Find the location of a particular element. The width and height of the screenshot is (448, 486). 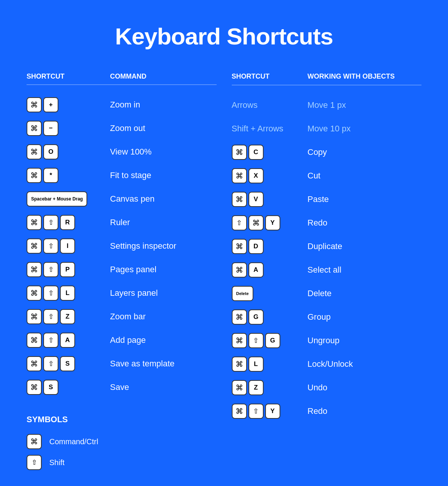

shortcut-row: ⌘− Zoom out is located at coordinates (121, 128).